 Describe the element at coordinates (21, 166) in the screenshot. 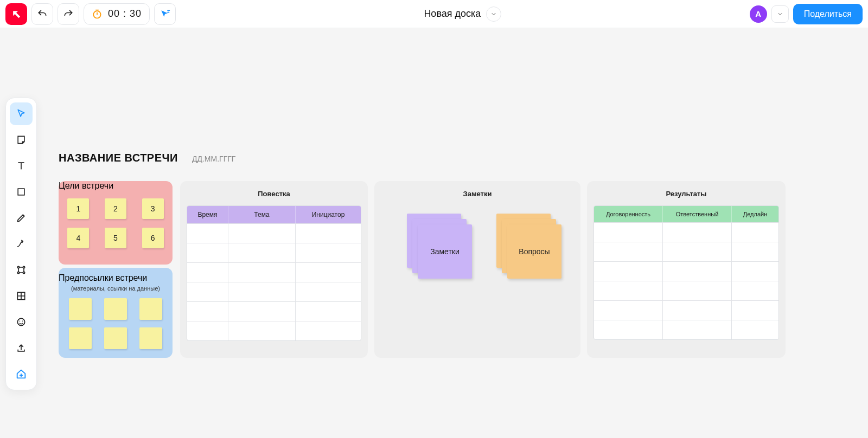

I see `text-icon` at that location.